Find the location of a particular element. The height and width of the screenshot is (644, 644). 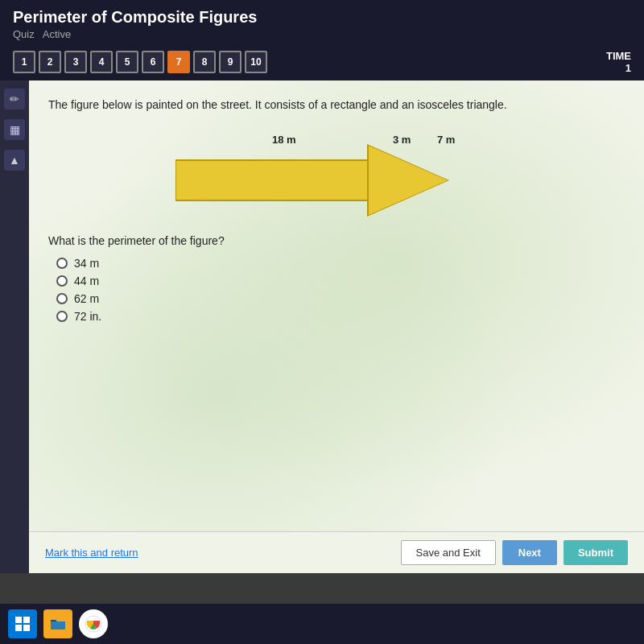

folder-icon is located at coordinates (58, 624).